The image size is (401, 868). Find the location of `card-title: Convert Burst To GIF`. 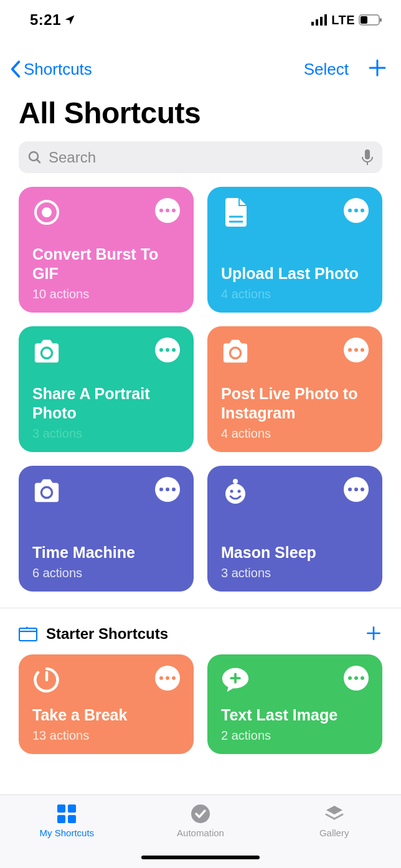

card-title: Convert Burst To GIF is located at coordinates (106, 264).